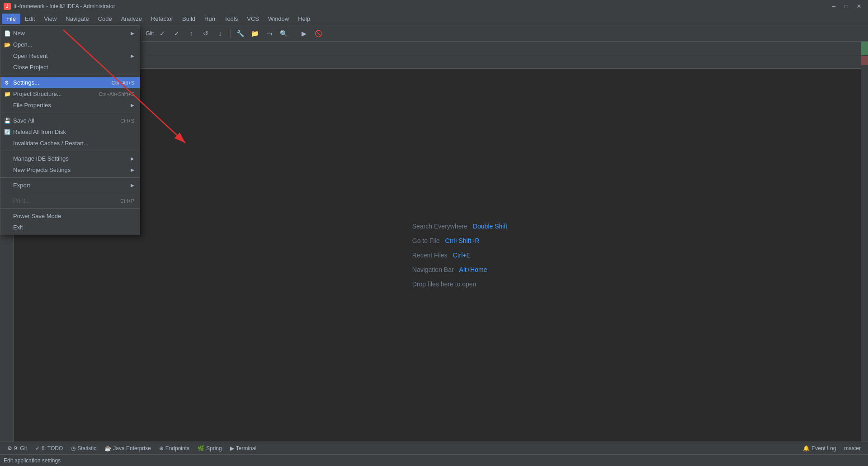 The image size is (868, 466). I want to click on menu-item-power-save-label: Power Save Mode, so click(37, 216).